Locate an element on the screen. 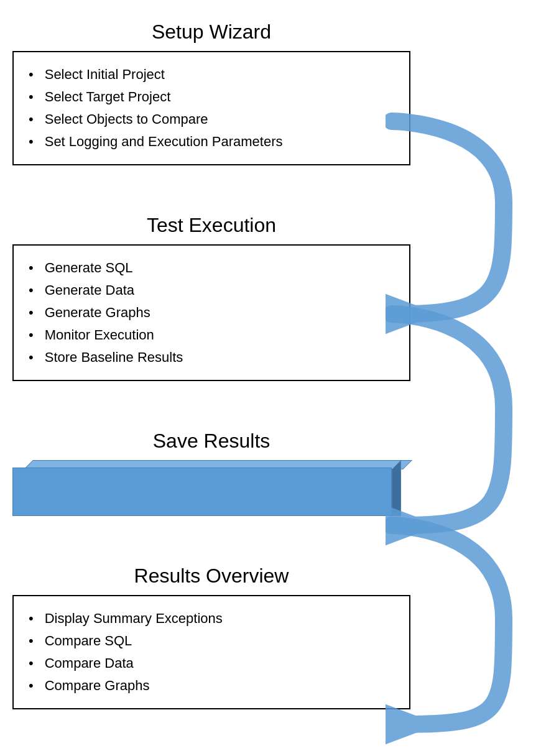  setup-wizard-list: Select Initial Project Select Target Pro… is located at coordinates (211, 108).